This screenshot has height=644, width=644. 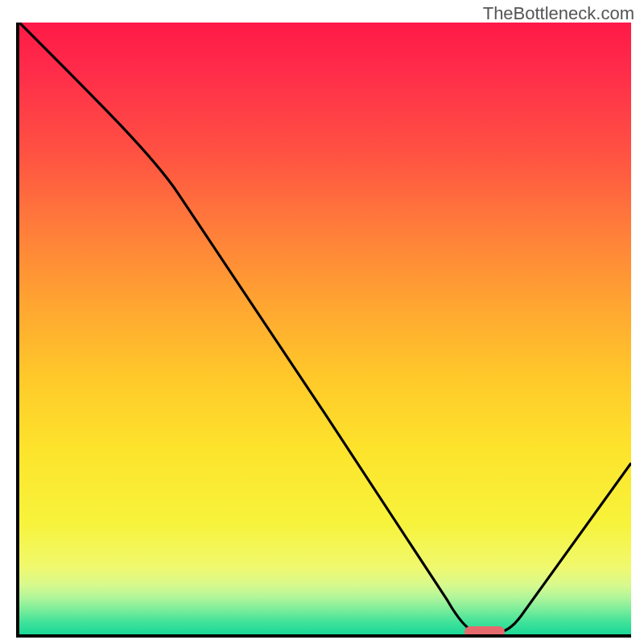 What do you see at coordinates (559, 14) in the screenshot?
I see `watermark-text: TheBottleneck.com` at bounding box center [559, 14].